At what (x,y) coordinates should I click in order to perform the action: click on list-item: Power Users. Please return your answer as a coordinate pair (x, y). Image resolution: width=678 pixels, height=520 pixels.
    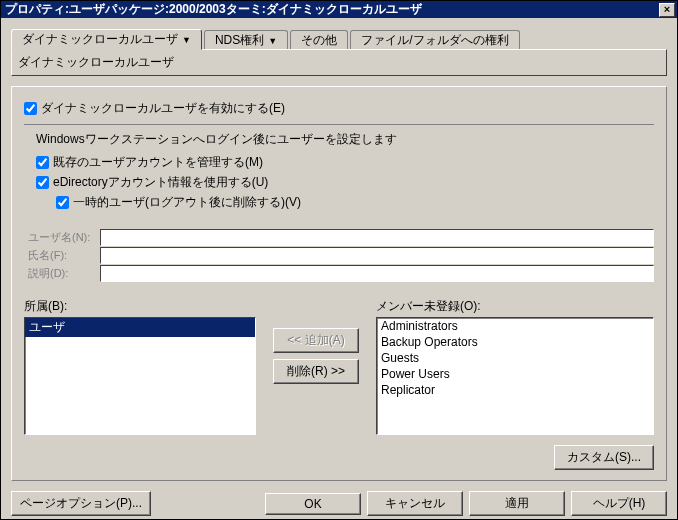
    Looking at the image, I should click on (515, 374).